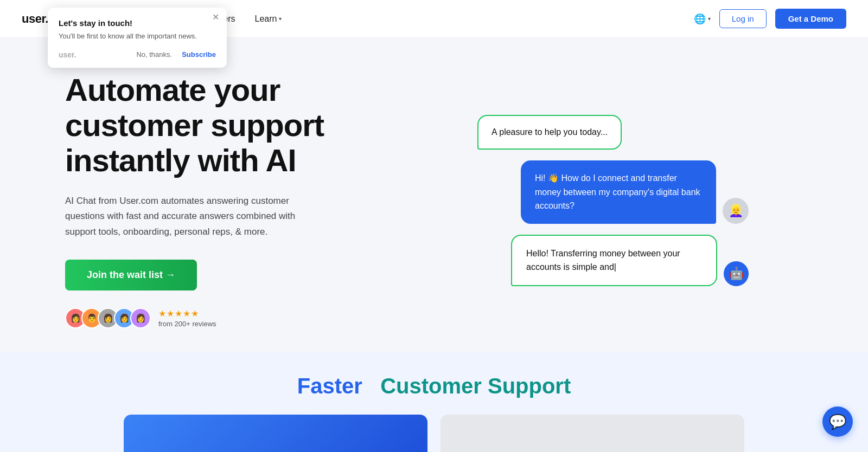  What do you see at coordinates (67, 55) in the screenshot?
I see `popup-logo: user.` at bounding box center [67, 55].